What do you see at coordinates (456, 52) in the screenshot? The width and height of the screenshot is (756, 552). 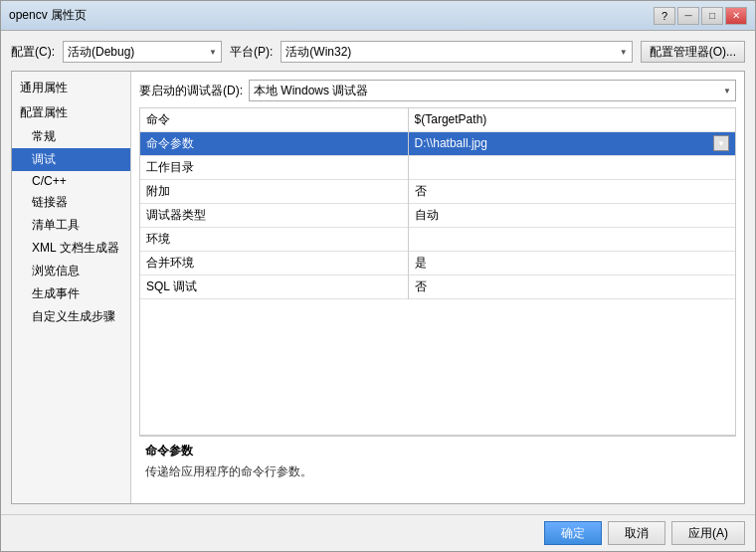 I see `platform-dropdown: 活动(Win32) ▼` at bounding box center [456, 52].